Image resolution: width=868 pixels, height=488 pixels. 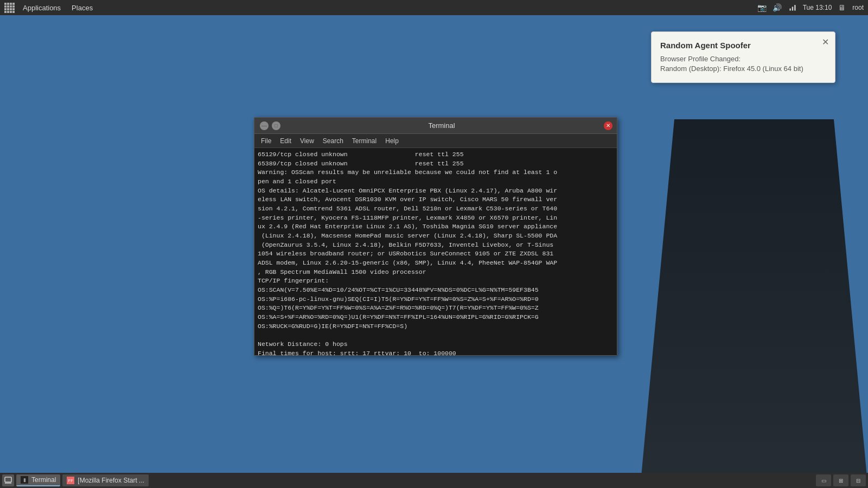 I want to click on clock: Tue 13:10, so click(x=818, y=8).